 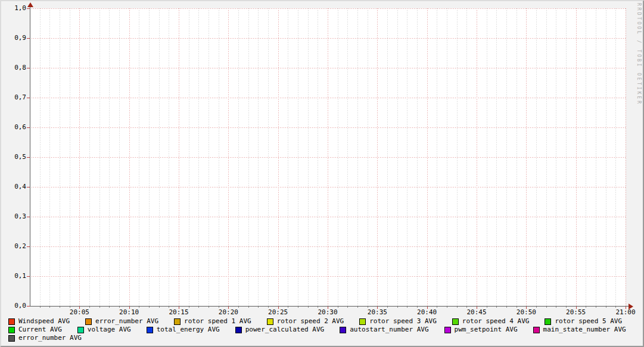 What do you see at coordinates (30, 5) in the screenshot?
I see `y-axis-arrow-icon` at bounding box center [30, 5].